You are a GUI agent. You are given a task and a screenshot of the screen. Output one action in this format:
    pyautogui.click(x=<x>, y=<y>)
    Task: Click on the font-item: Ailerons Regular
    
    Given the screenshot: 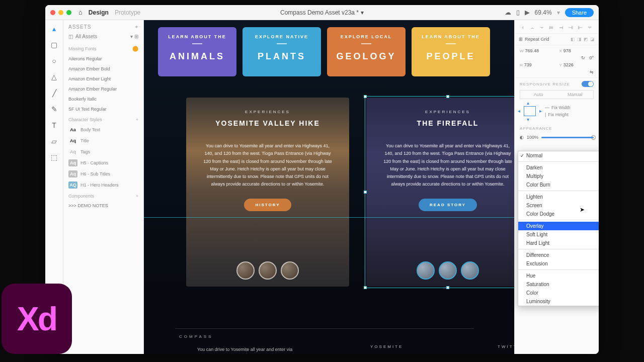 What is the action you would take?
    pyautogui.click(x=104, y=59)
    